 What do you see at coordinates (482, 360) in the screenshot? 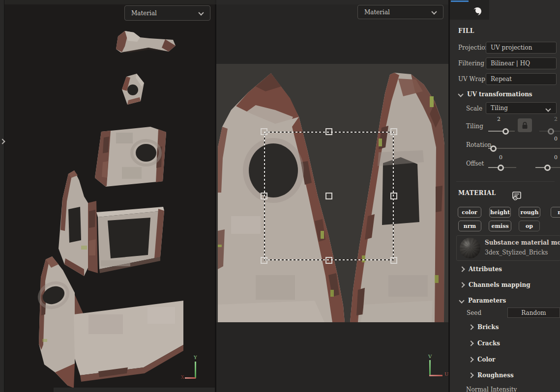
I see `param-group-color: Color` at bounding box center [482, 360].